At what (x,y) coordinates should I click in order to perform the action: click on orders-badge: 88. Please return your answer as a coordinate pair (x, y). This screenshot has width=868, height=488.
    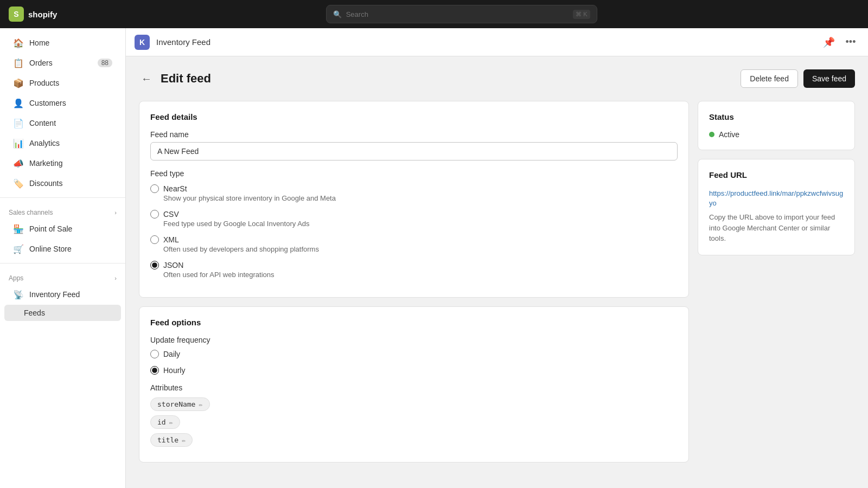
    Looking at the image, I should click on (105, 63).